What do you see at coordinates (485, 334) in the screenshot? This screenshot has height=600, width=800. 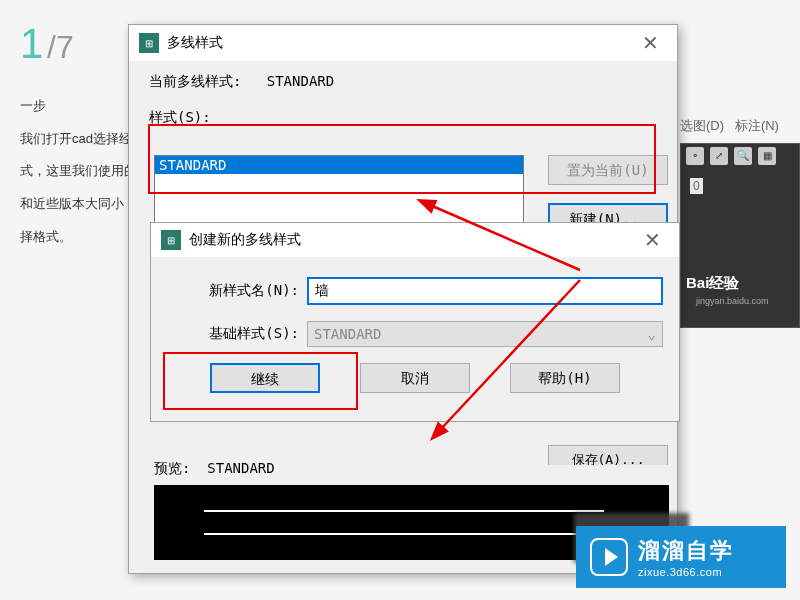 I see `base-style-select: STANDARD ⌄` at bounding box center [485, 334].